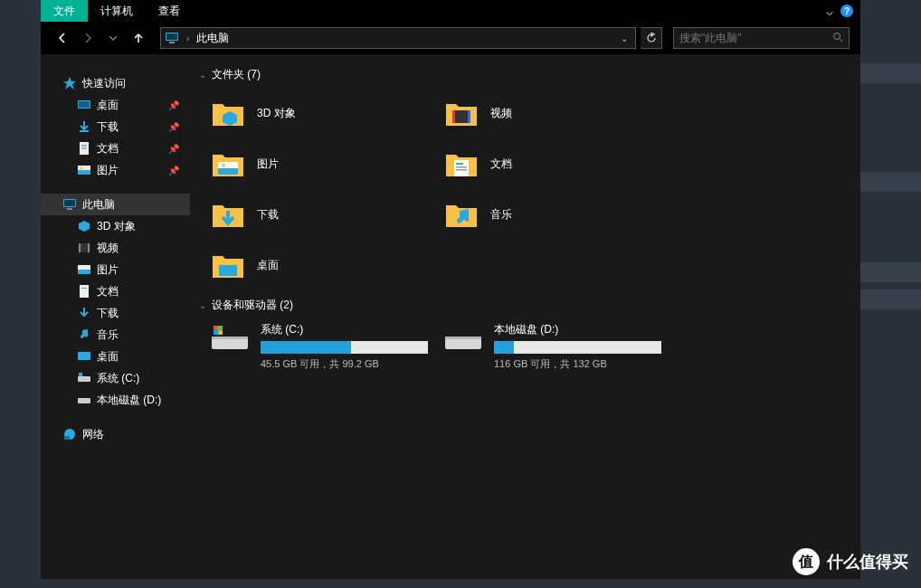 The width and height of the screenshot is (921, 588). I want to click on sidebar-item-pictures-pc: 图片, so click(116, 270).